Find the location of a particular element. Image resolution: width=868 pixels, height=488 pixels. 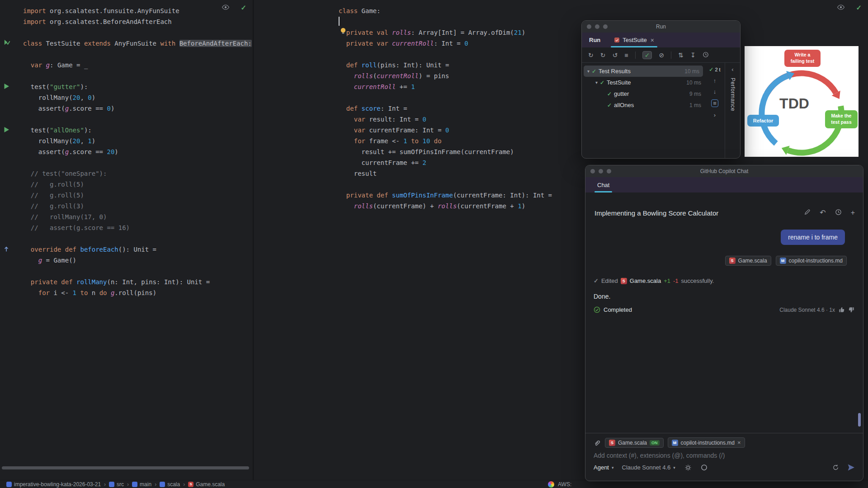

thumbs-down-icon is located at coordinates (852, 310).